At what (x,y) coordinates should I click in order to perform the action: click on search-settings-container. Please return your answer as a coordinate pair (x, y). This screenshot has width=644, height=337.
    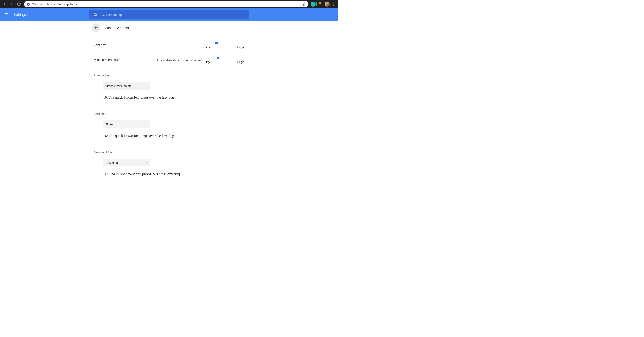
    Looking at the image, I should click on (169, 15).